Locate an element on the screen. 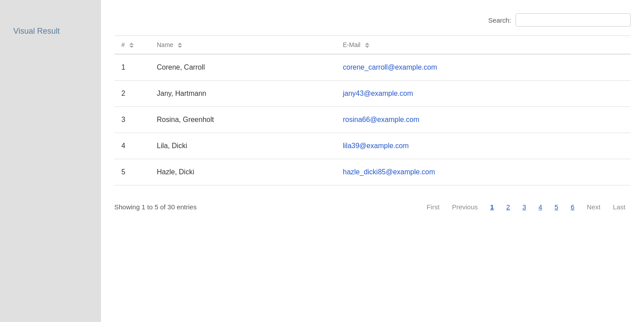 Image resolution: width=644 pixels, height=322 pixels. pagination-bar: Showing 1 to 5 of 30 entries First Previ… is located at coordinates (372, 205).